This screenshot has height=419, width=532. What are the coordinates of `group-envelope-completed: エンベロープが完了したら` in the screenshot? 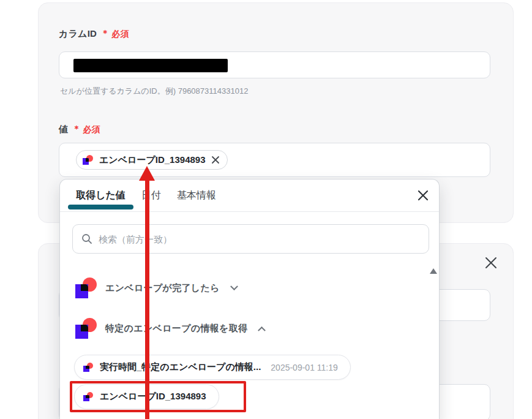 It's located at (156, 288).